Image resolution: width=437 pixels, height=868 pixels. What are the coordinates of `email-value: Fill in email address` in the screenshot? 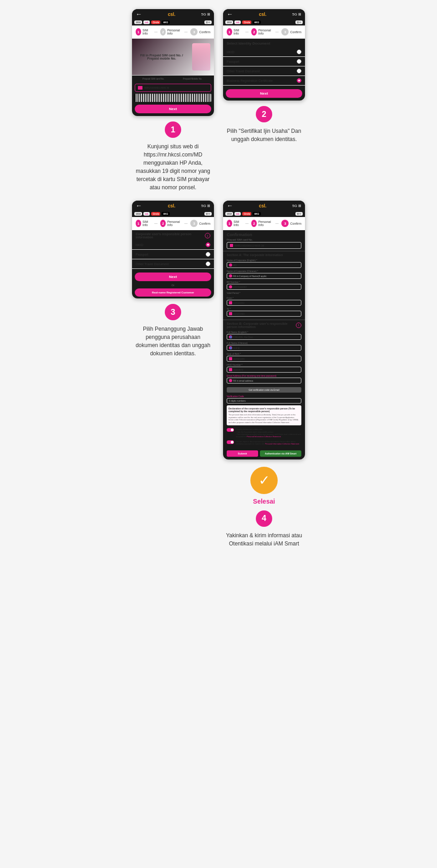 It's located at (264, 380).